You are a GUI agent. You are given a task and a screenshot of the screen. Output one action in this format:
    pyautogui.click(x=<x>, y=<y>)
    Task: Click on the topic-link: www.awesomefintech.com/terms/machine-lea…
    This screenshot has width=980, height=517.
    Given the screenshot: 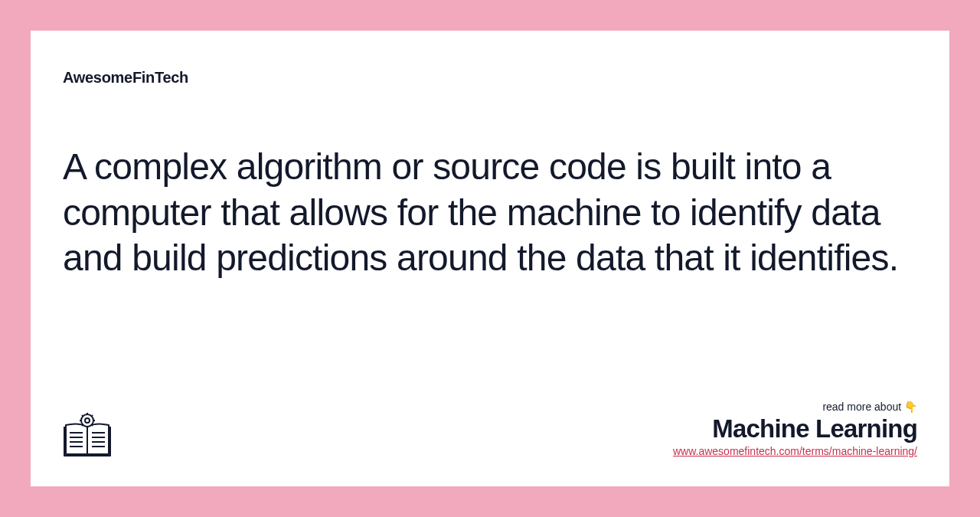 What is the action you would take?
    pyautogui.click(x=795, y=451)
    